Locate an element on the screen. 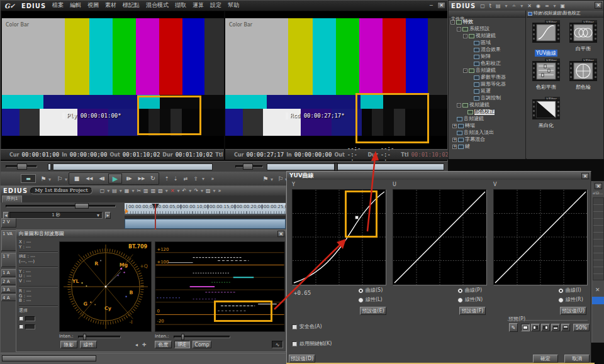 The image size is (604, 364). vector-linear-button: 線性 is located at coordinates (88, 345).